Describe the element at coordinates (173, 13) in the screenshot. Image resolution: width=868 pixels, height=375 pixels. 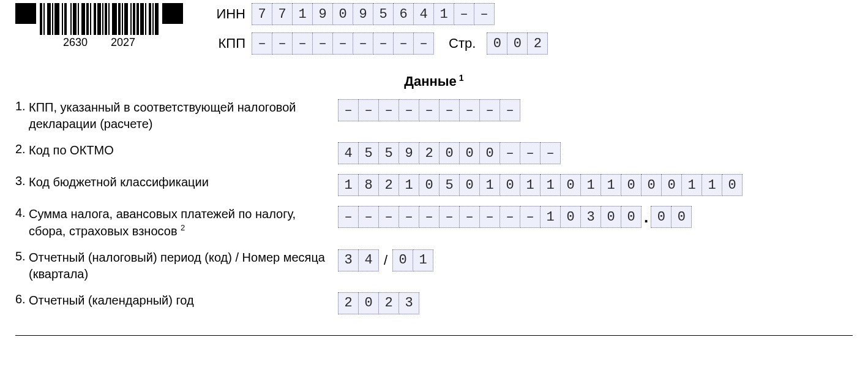
I see `marker-square-right` at that location.